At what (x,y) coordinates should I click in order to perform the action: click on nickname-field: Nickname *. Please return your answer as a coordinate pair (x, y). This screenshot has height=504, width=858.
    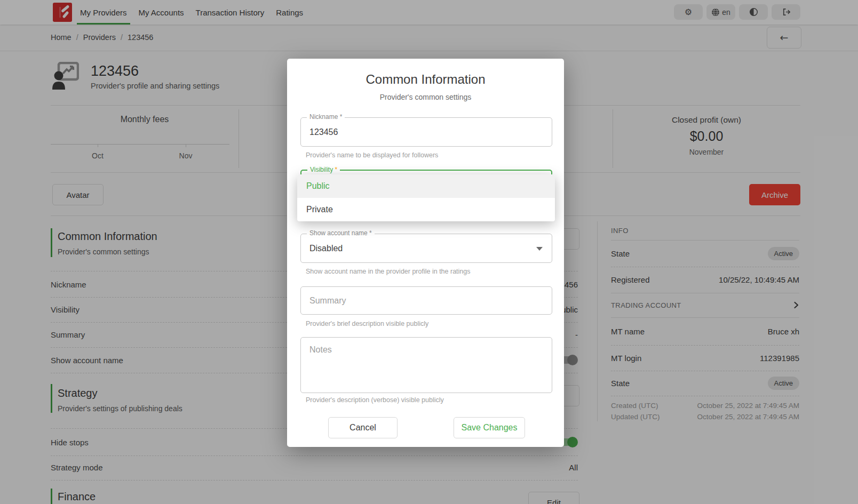
    Looking at the image, I should click on (426, 132).